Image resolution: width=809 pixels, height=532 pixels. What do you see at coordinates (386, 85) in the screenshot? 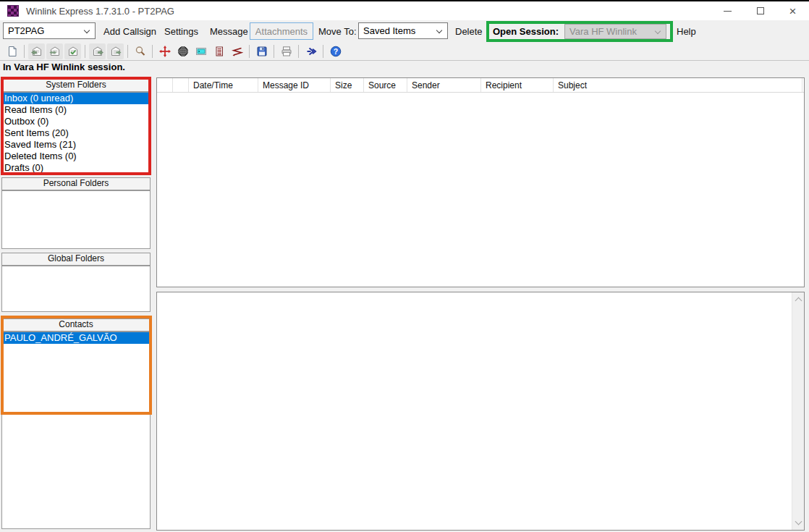
I see `column-header-source: Source` at bounding box center [386, 85].